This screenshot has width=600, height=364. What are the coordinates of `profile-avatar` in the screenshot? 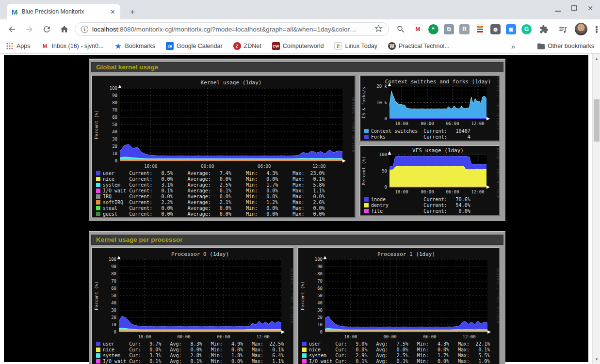 It's located at (581, 29).